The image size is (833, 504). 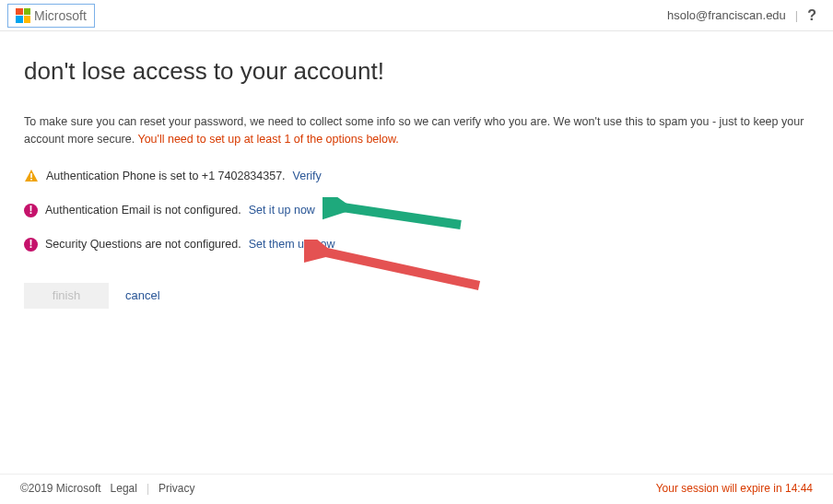 I want to click on microsoft-logo-icon, so click(x=23, y=16).